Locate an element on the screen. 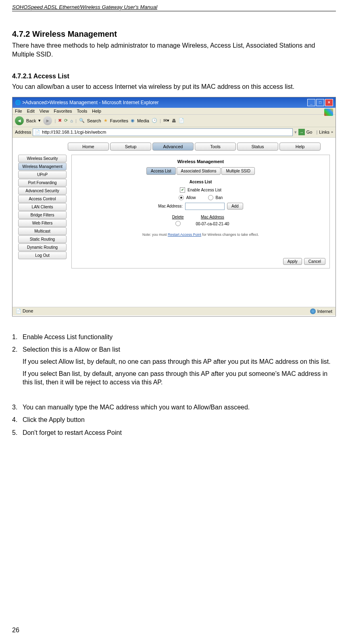  sidebar-item-multicast: Multicast is located at coordinates (42, 231).